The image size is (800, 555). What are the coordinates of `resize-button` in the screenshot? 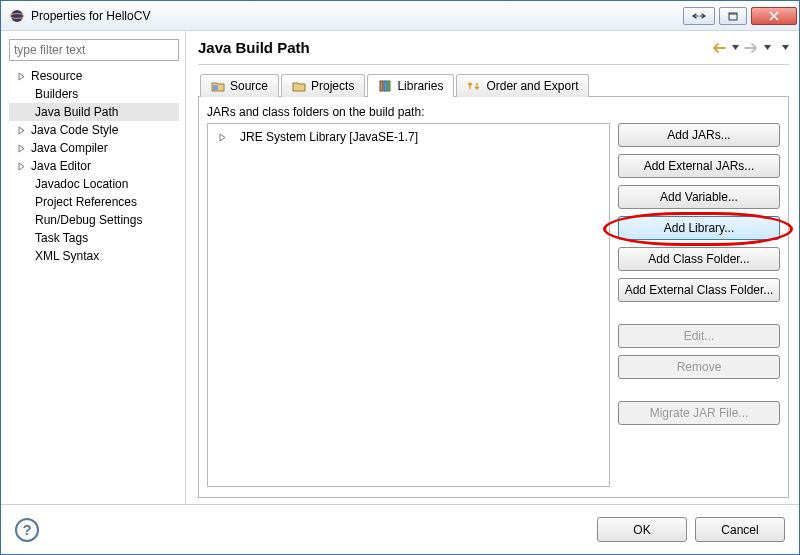 It's located at (699, 16).